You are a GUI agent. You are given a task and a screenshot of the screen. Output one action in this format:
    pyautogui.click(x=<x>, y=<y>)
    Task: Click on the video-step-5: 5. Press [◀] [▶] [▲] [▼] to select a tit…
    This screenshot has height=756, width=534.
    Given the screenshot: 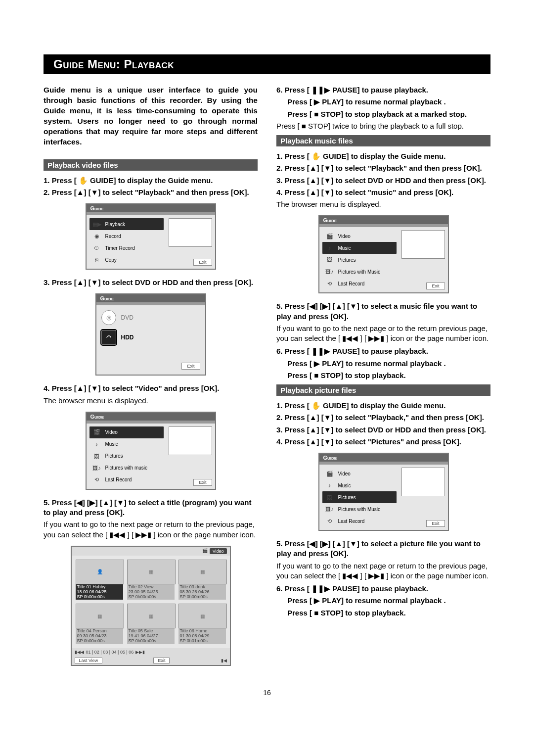 What is the action you would take?
    pyautogui.click(x=150, y=508)
    